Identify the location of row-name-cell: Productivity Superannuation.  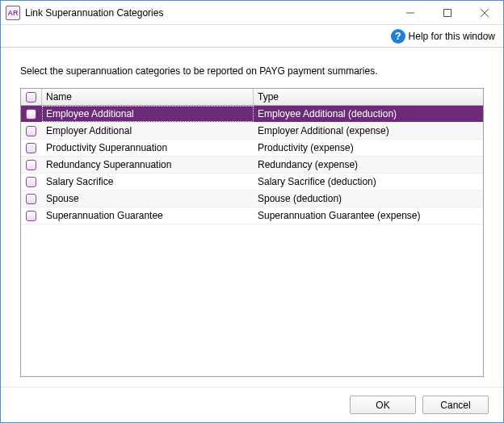
(148, 148).